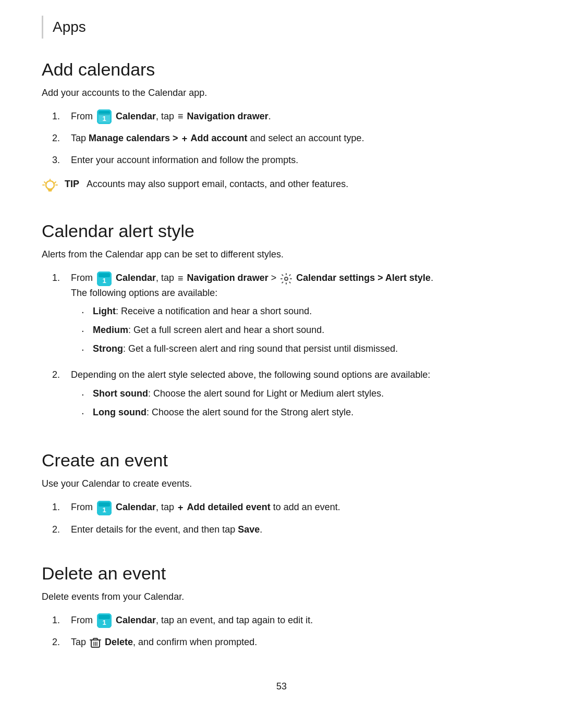 The image size is (563, 728). Describe the element at coordinates (62, 161) in the screenshot. I see `list-num: 3.` at that location.